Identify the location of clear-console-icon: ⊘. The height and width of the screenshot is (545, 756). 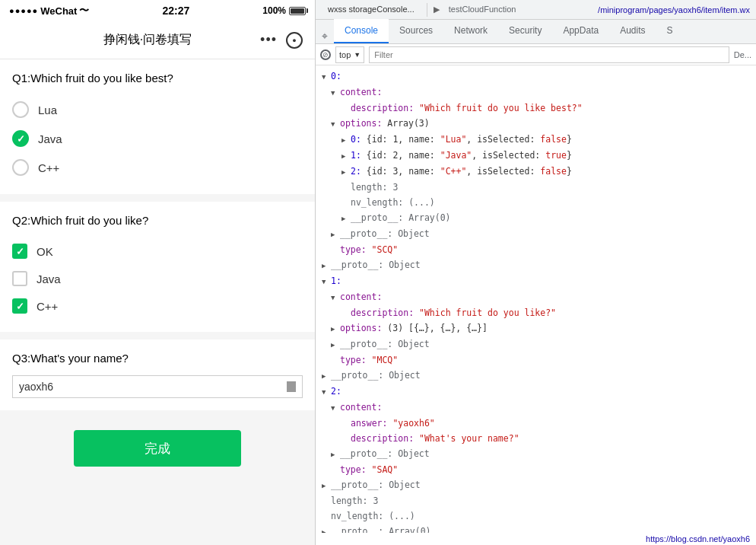
(326, 55).